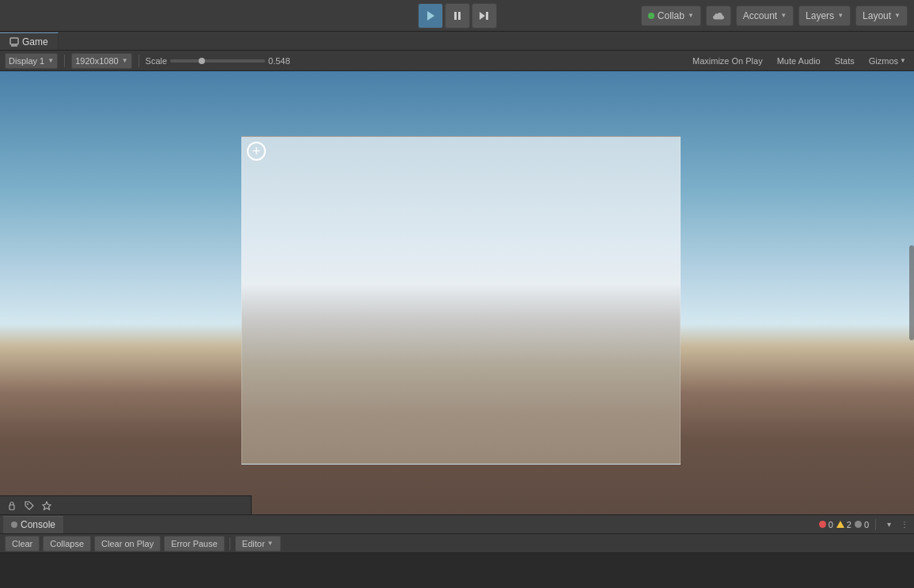 This screenshot has width=914, height=588. What do you see at coordinates (867, 525) in the screenshot?
I see `info-count-label: 0` at bounding box center [867, 525].